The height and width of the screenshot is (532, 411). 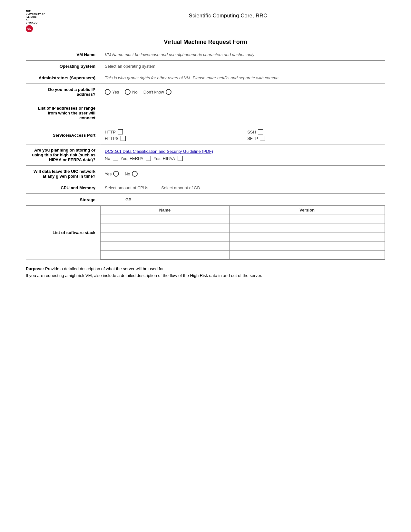 I want to click on logo-text: THE UNIVERSITY OF ILLINOIS AT CHICAGO, so click(x=35, y=17).